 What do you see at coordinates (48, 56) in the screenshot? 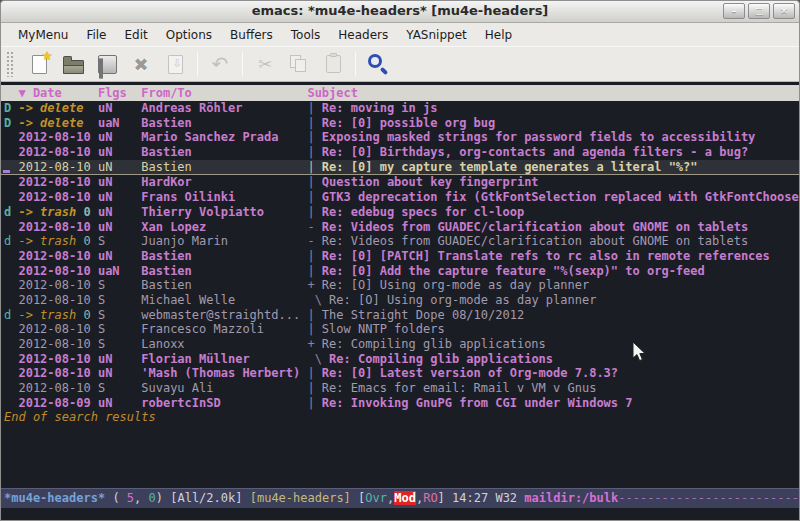
I see `star-icon: ★` at bounding box center [48, 56].